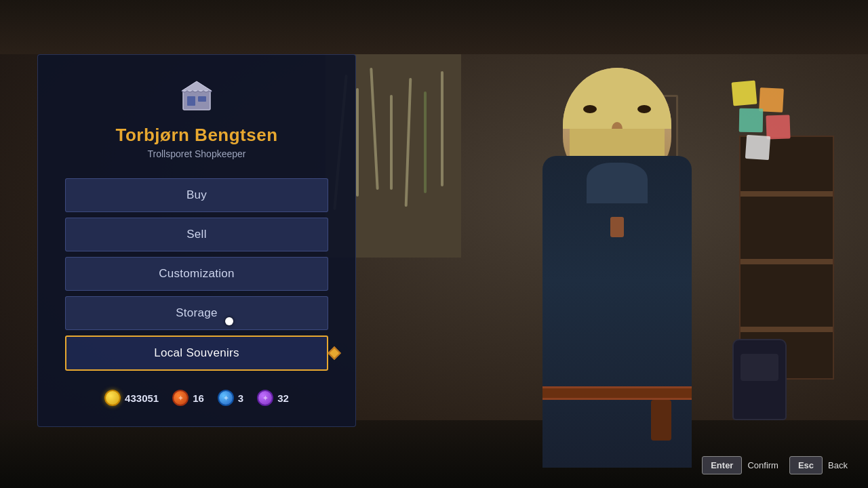 The height and width of the screenshot is (488, 868). Describe the element at coordinates (334, 353) in the screenshot. I see `active-indicator` at that location.